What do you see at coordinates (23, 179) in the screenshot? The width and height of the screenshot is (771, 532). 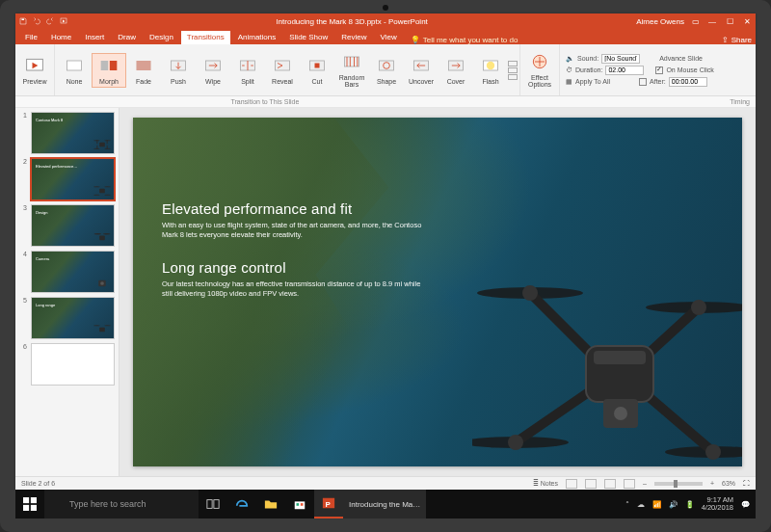 I see `thumb-number: 2` at bounding box center [23, 179].